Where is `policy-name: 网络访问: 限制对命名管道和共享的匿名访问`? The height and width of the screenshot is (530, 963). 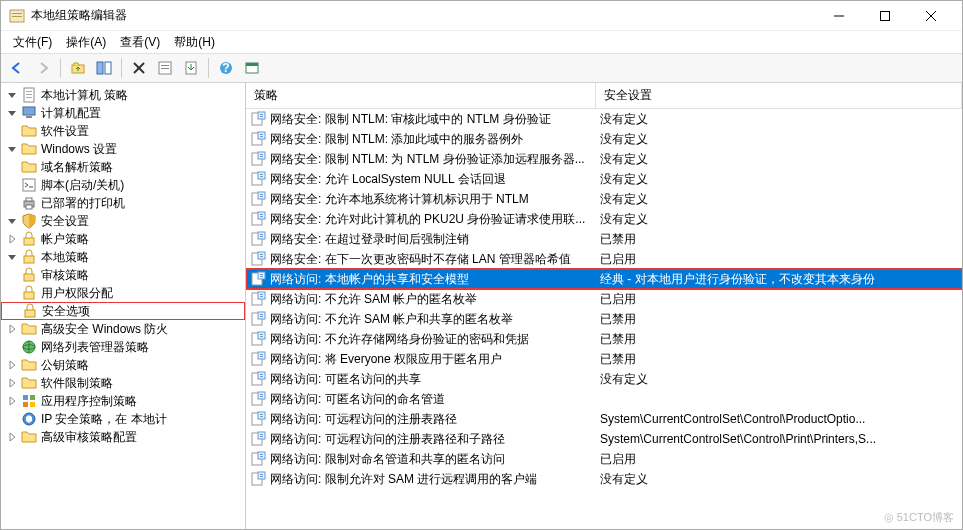 policy-name: 网络访问: 限制对命名管道和共享的匿名访问 is located at coordinates (435, 460).